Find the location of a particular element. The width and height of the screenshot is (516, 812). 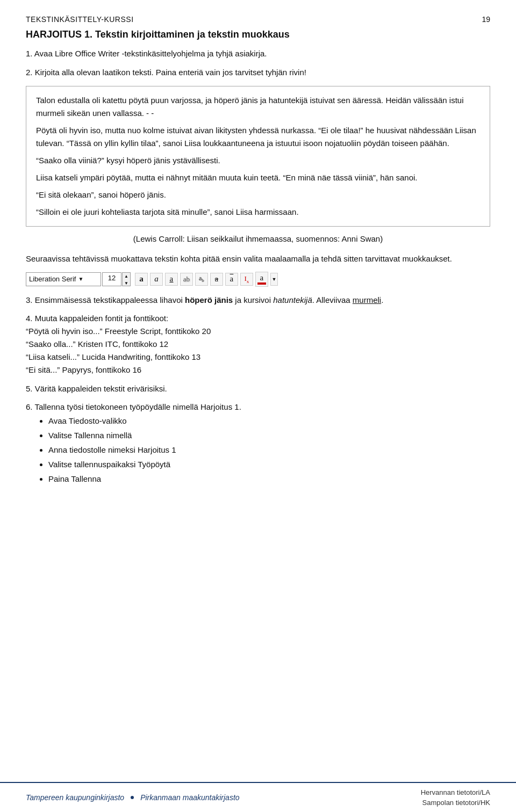

format-icons-group: a a a ab ab a a is located at coordinates (206, 279).